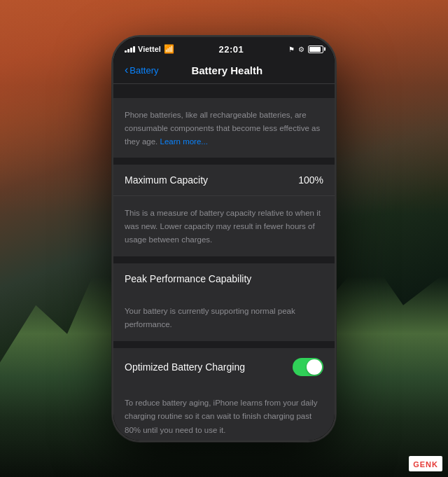 The width and height of the screenshot is (448, 477). I want to click on peak-performance-description: Your battery is currently supporting nor…, so click(210, 318).